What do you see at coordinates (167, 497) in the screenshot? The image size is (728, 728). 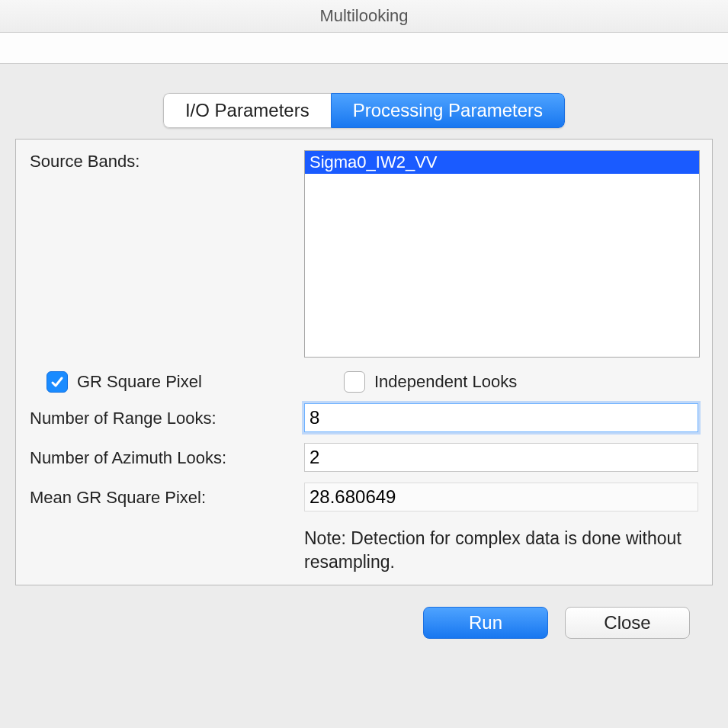 I see `mean-gr-label: Mean GR Square Pixel:` at bounding box center [167, 497].